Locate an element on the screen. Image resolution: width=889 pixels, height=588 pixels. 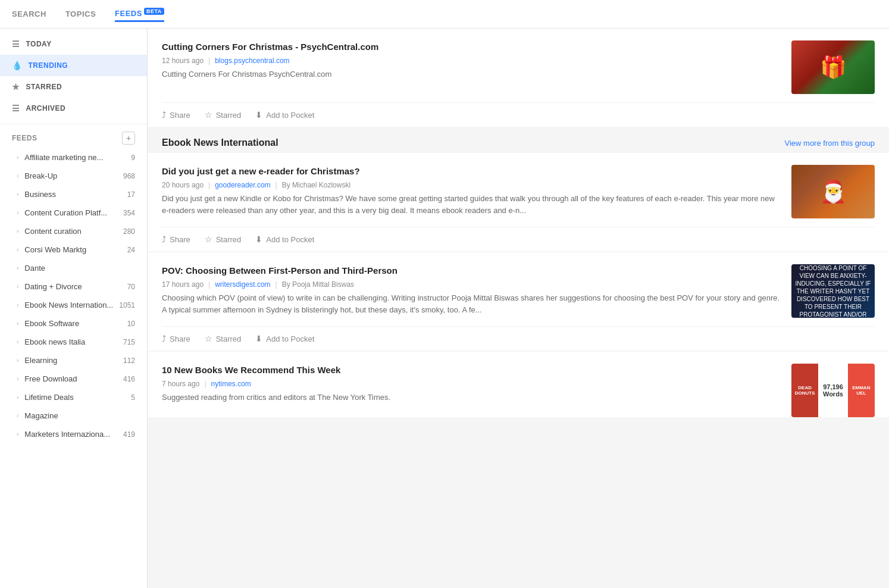
article-content: 10 New Books We Recommend This Week 7 ho… is located at coordinates (518, 390).